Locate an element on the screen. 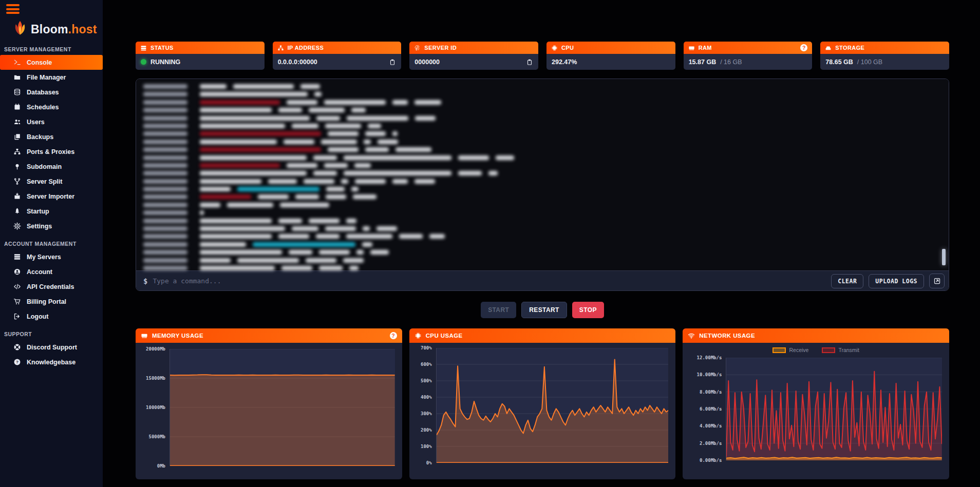 The height and width of the screenshot is (487, 980). card-title: STORAGE is located at coordinates (850, 48).